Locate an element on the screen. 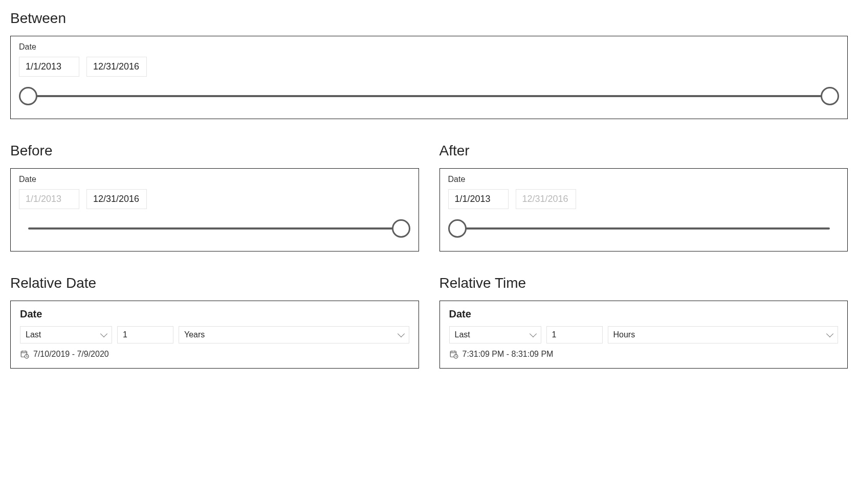  between-slider-track is located at coordinates (429, 96).